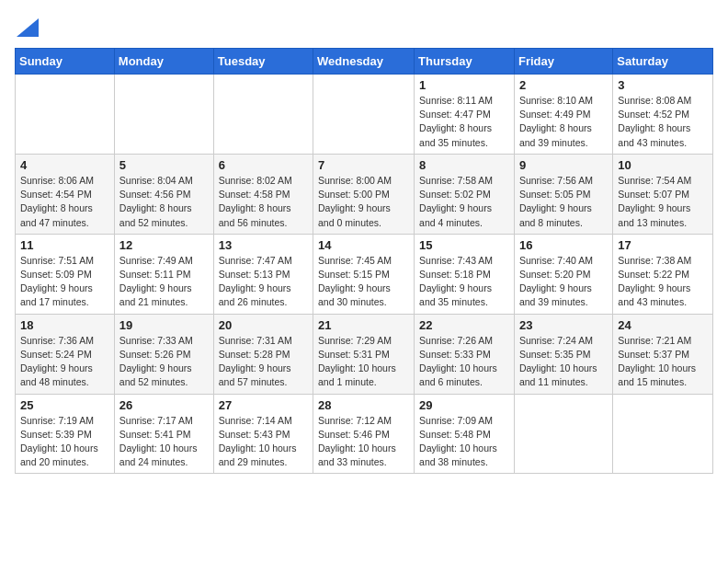 This screenshot has width=728, height=563. I want to click on calendar-cell: 18Sunrise: 7:36 AM Sunset: 5:24 PM Dayli…, so click(65, 353).